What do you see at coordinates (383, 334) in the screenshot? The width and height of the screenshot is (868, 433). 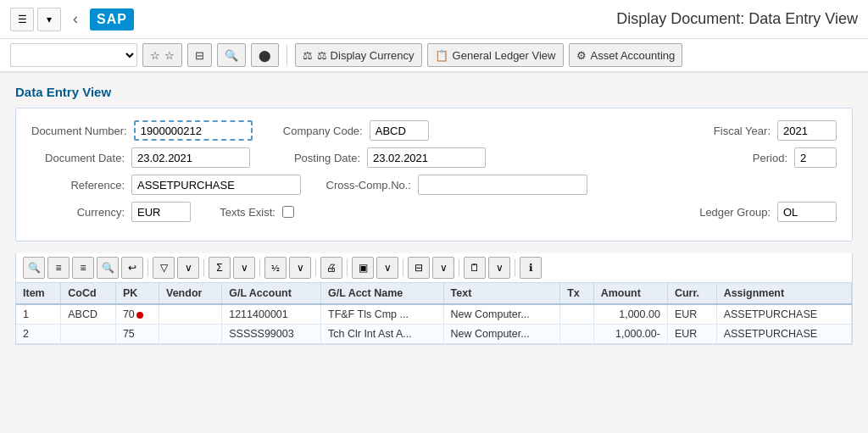 I see `cell-gl-acct-name-2: Tch Clr Int Ast A...` at bounding box center [383, 334].